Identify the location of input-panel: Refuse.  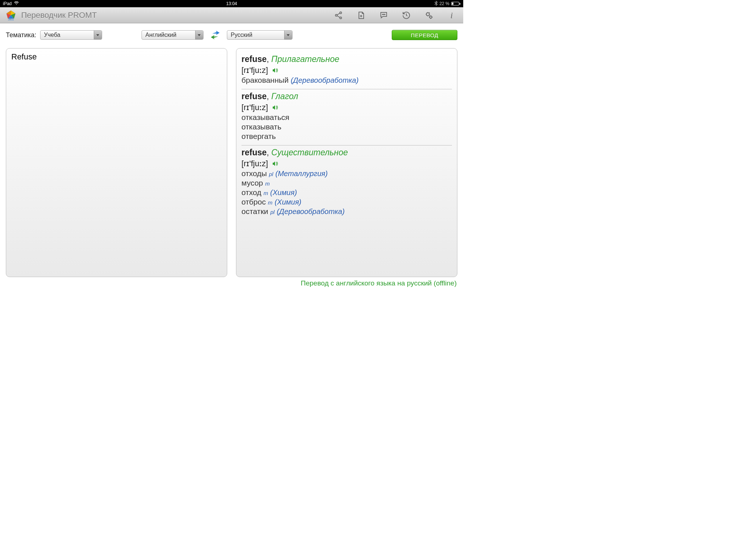
(117, 163).